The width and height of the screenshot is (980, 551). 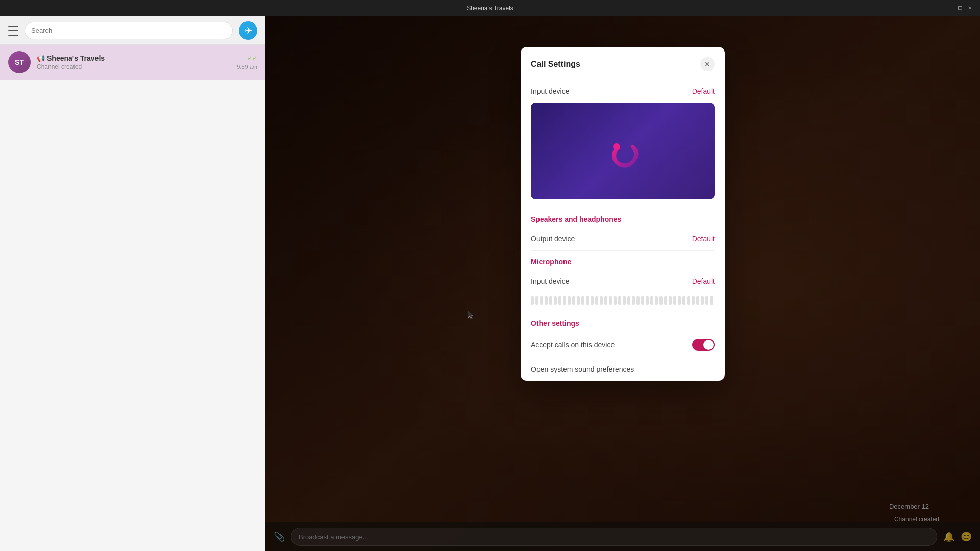 I want to click on channel-meta: ✓✓ 9:59 am, so click(x=247, y=62).